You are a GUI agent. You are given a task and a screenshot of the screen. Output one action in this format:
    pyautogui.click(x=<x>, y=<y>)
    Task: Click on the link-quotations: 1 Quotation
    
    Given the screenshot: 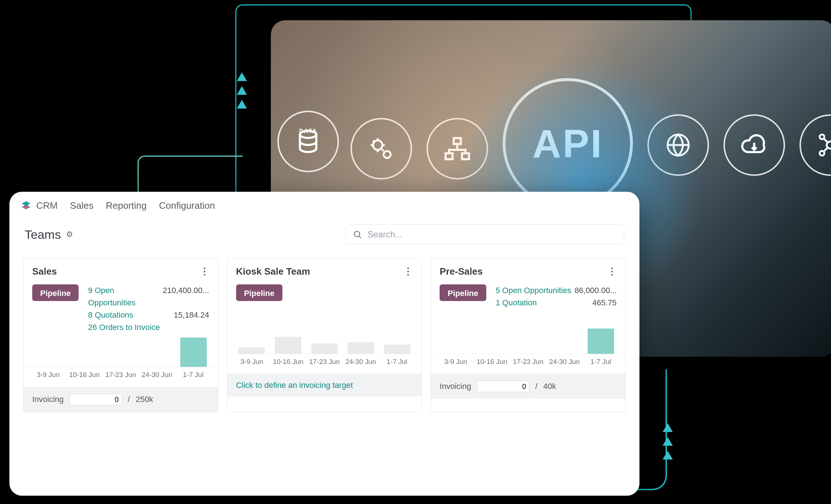 What is the action you would take?
    pyautogui.click(x=516, y=303)
    